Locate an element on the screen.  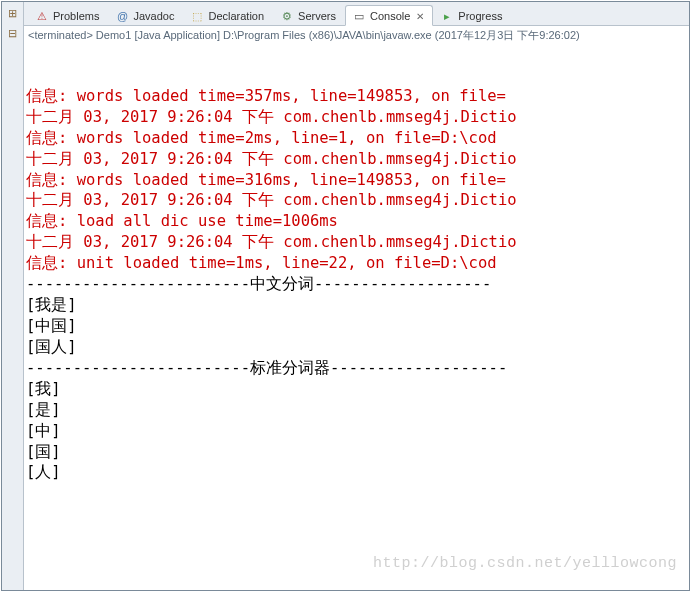
console-status-line: <terminated> Demo1 [Java Application] D:… is located at coordinates (356, 35).